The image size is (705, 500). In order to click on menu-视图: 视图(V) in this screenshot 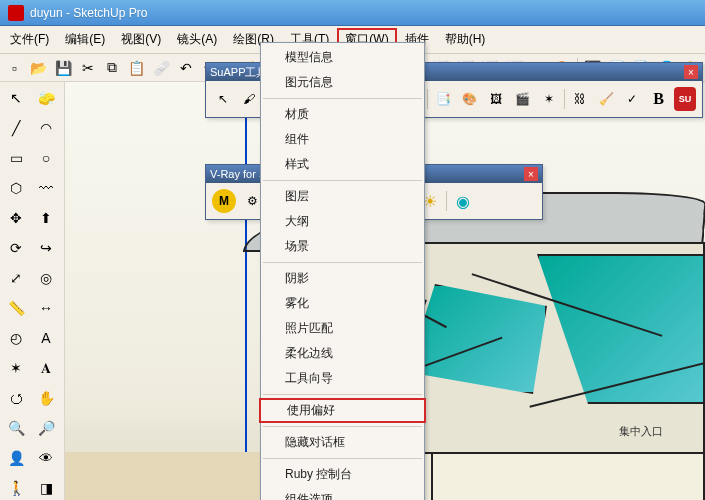, I will do `click(141, 40)`.